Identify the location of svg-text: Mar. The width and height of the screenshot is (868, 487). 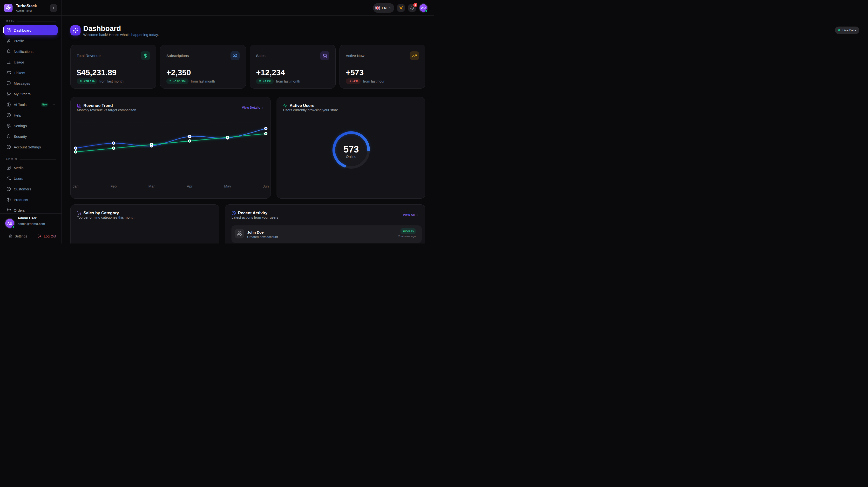
(152, 186).